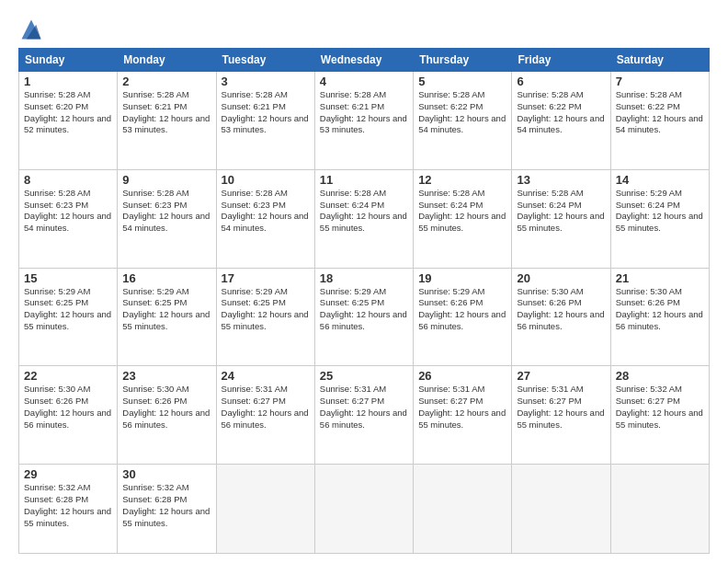  Describe the element at coordinates (364, 29) in the screenshot. I see `top-section` at that location.